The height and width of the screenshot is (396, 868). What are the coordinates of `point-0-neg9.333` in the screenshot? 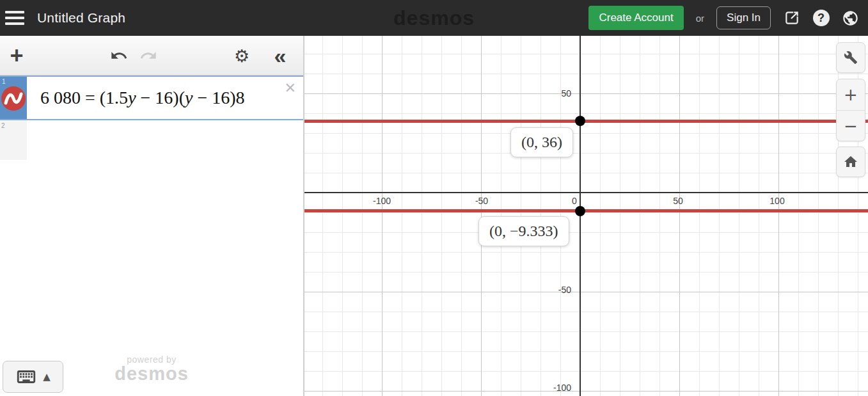 It's located at (580, 211).